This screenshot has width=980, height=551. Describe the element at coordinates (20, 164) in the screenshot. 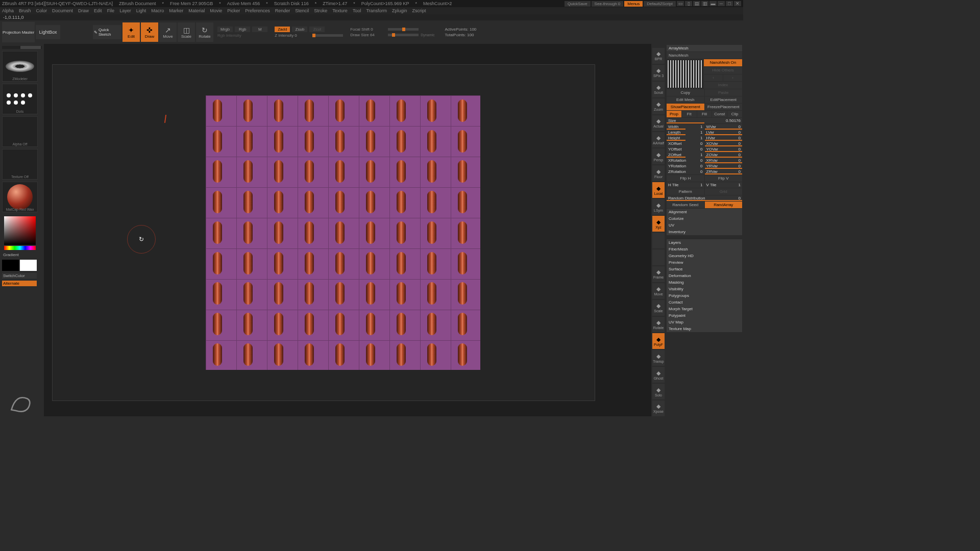

I see `texture-picker: Texture Off` at that location.